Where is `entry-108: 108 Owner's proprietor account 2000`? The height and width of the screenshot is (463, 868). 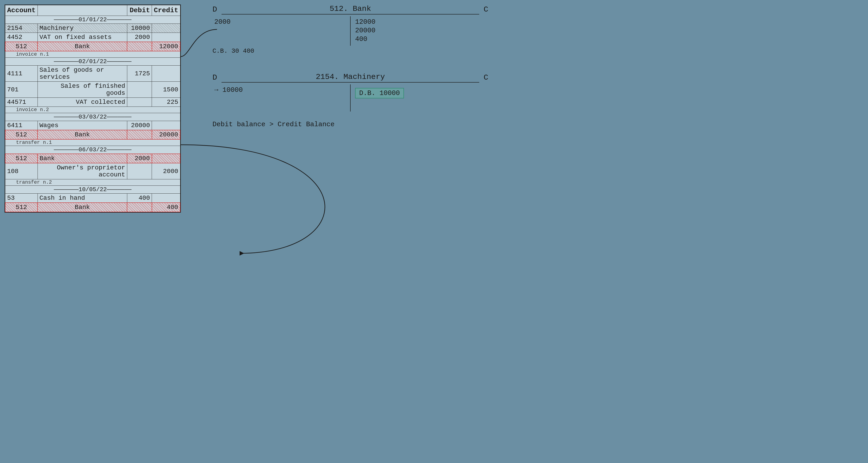 entry-108: 108 Owner's proprietor account 2000 is located at coordinates (93, 171).